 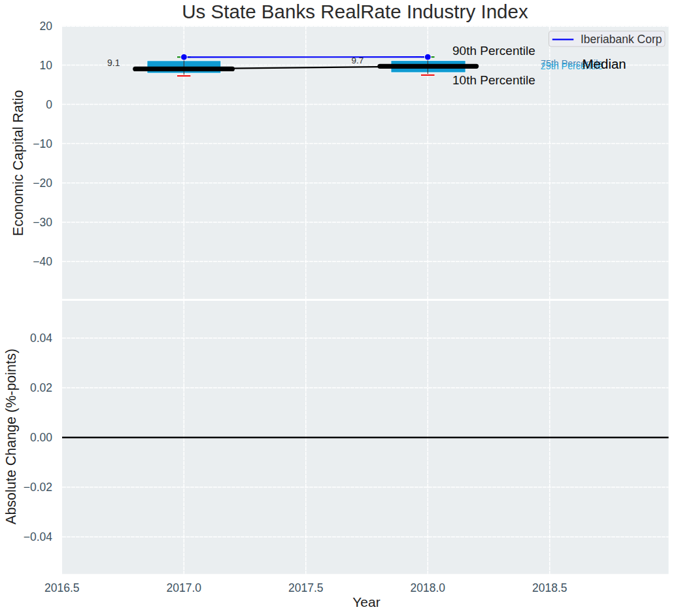 I want to click on svg-text: 2018.5, so click(x=550, y=588).